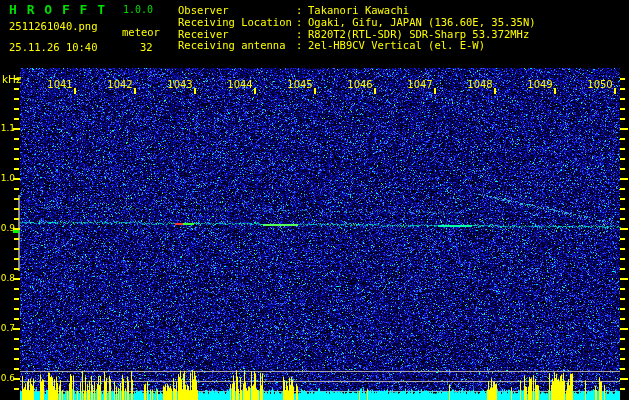 This screenshot has height=400, width=629. What do you see at coordinates (12, 80) in the screenshot?
I see `y-axis-unit-label: kHz` at bounding box center [12, 80].